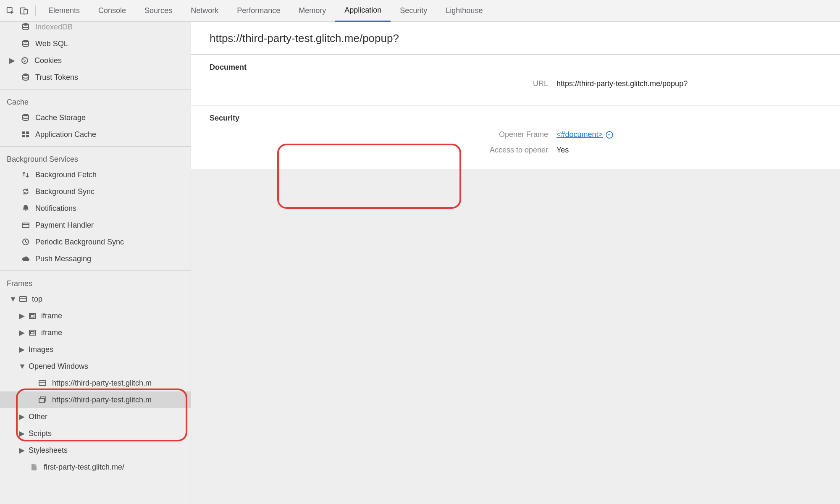 The image size is (840, 504). What do you see at coordinates (158, 11) in the screenshot?
I see `tab-sources: Sources` at bounding box center [158, 11].